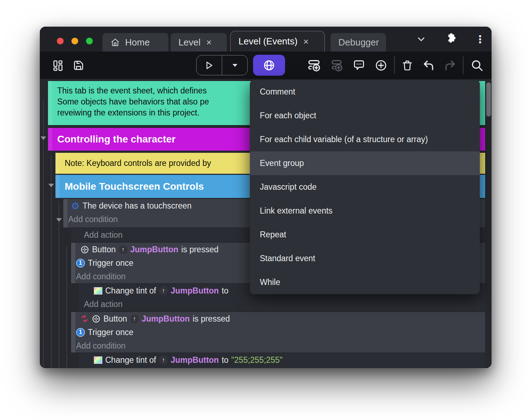 The height and width of the screenshot is (420, 531). Describe the element at coordinates (365, 211) in the screenshot. I see `menu-item-link-external-events: Link external events` at that location.